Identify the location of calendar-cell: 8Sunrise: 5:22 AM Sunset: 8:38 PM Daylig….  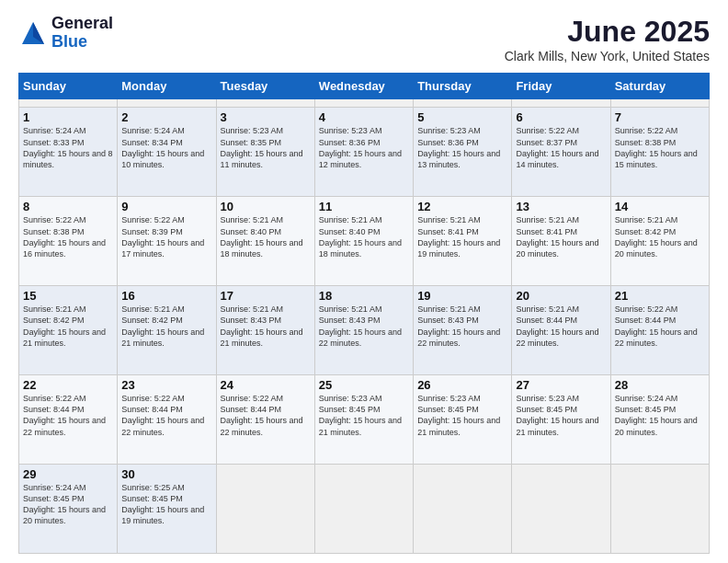
(68, 241).